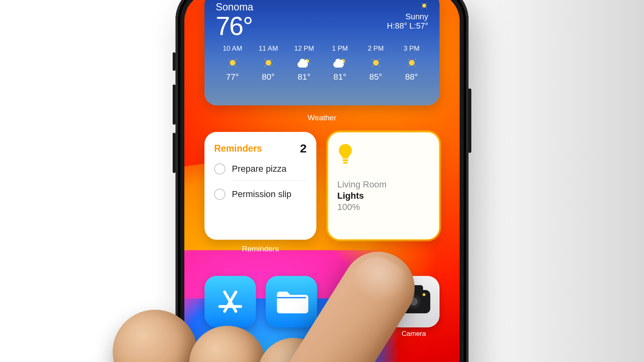  Describe the element at coordinates (230, 302) in the screenshot. I see `app-icon-appstore` at that location.